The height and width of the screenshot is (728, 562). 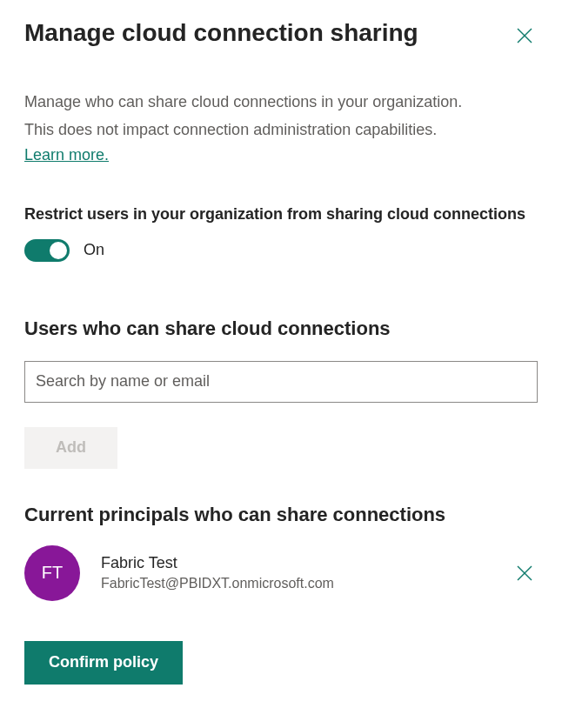 What do you see at coordinates (281, 515) in the screenshot?
I see `principals-section-heading: Current principals who can share connect…` at bounding box center [281, 515].